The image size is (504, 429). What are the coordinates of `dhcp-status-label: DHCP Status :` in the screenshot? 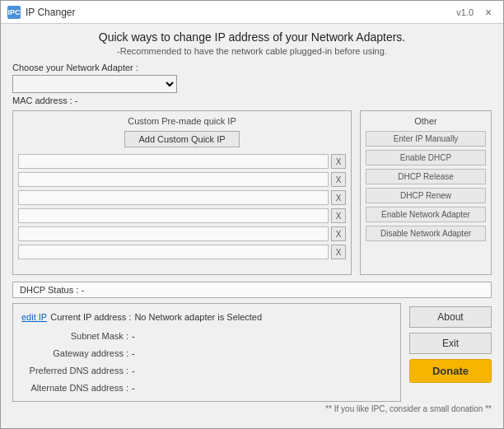 It's located at (49, 290).